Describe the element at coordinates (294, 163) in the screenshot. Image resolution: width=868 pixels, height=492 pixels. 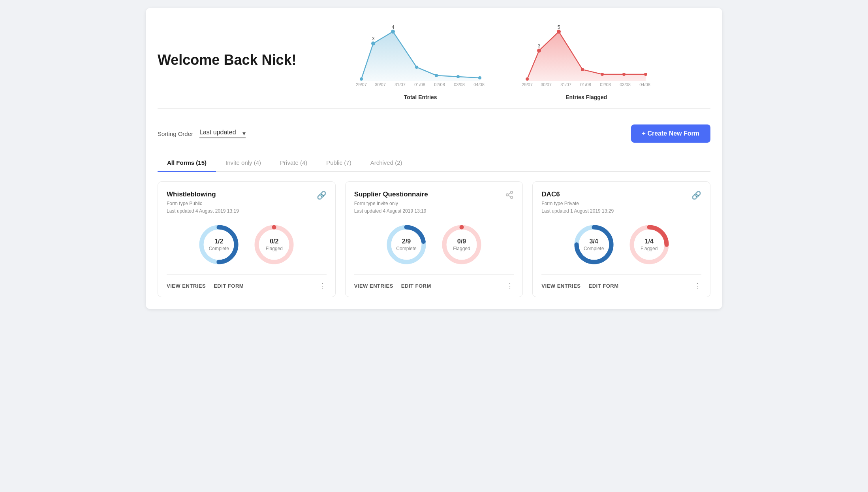
I see `tab-private: Private (4)` at that location.